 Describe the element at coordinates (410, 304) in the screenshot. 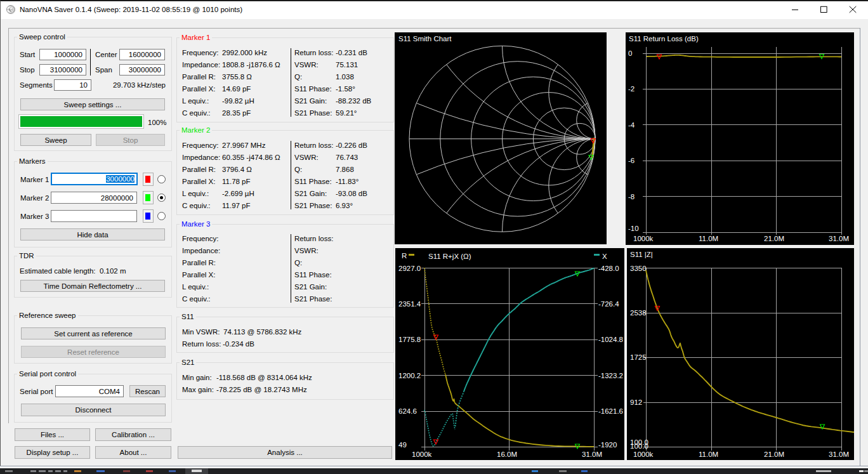

I see `svg-text: 2351.4` at that location.